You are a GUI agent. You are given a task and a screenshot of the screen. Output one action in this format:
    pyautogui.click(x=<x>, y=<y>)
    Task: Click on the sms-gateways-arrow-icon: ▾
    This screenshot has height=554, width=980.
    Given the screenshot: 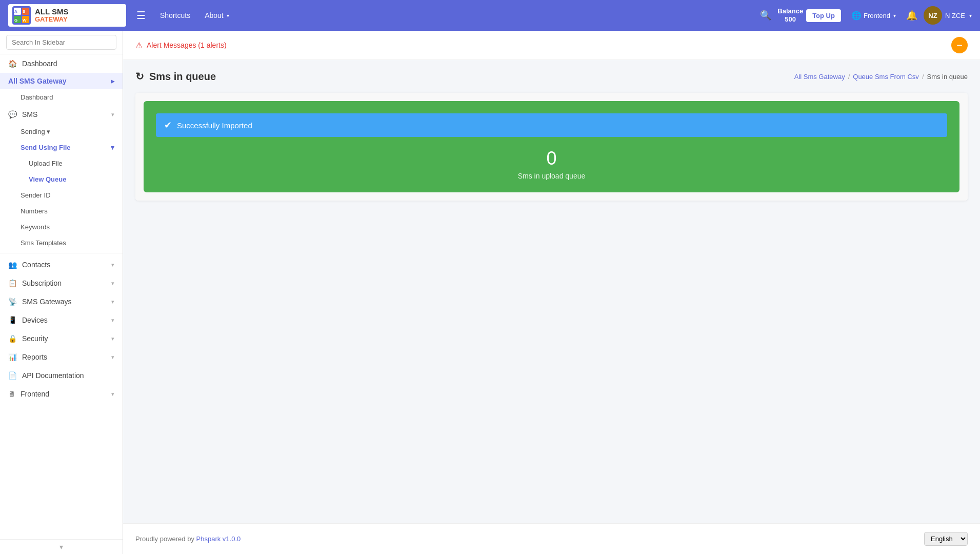 What is the action you would take?
    pyautogui.click(x=113, y=302)
    